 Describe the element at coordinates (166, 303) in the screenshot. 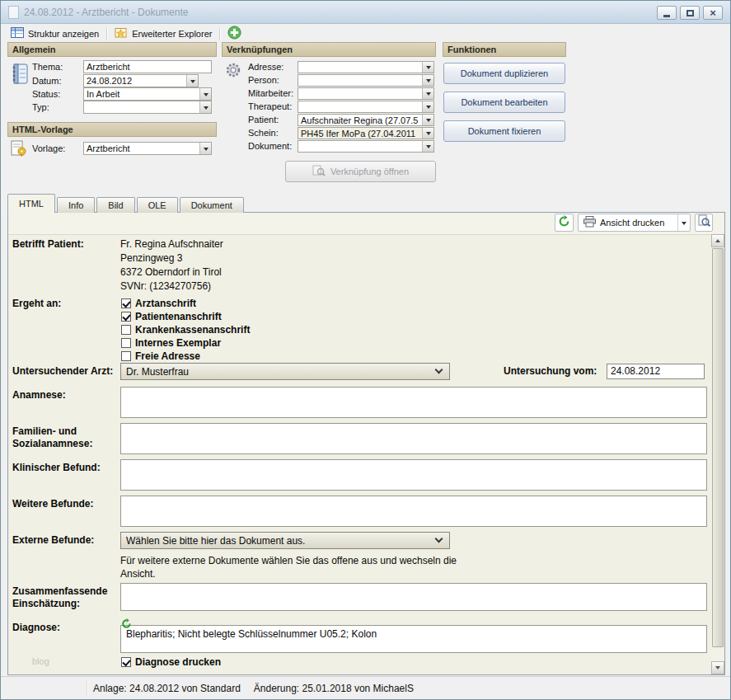

I see `arztanschrift-label: Arztanschrift` at that location.